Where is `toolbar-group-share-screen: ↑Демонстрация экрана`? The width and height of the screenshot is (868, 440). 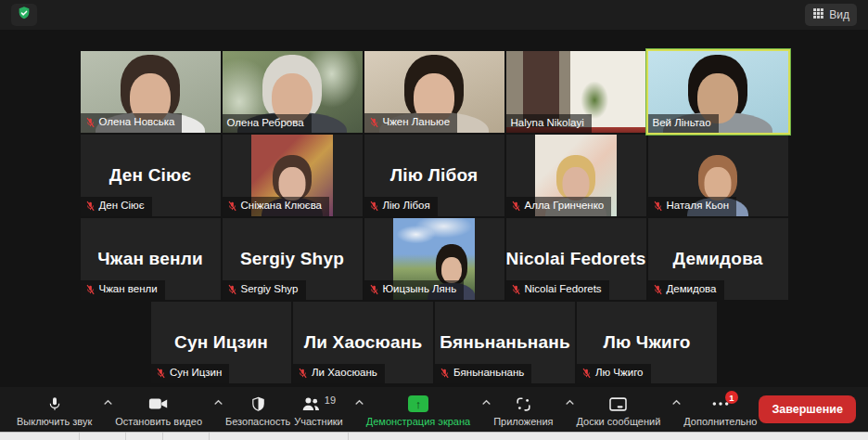
toolbar-group-share-screen: ↑Демонстрация экрана is located at coordinates (428, 409).